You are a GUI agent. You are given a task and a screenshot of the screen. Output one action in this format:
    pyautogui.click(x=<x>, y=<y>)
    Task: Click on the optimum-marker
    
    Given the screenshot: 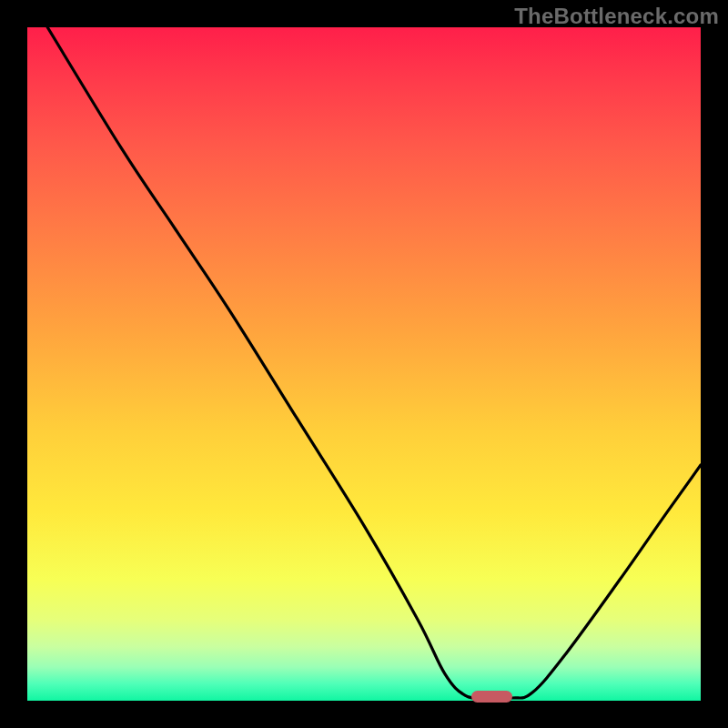 What is the action you would take?
    pyautogui.click(x=491, y=697)
    